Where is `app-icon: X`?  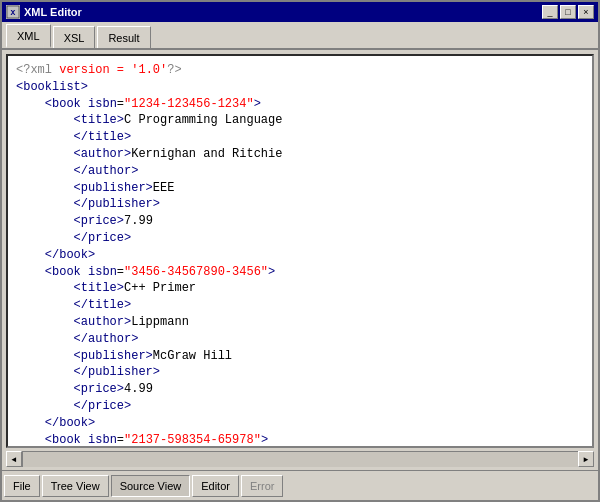
app-icon: X is located at coordinates (13, 12).